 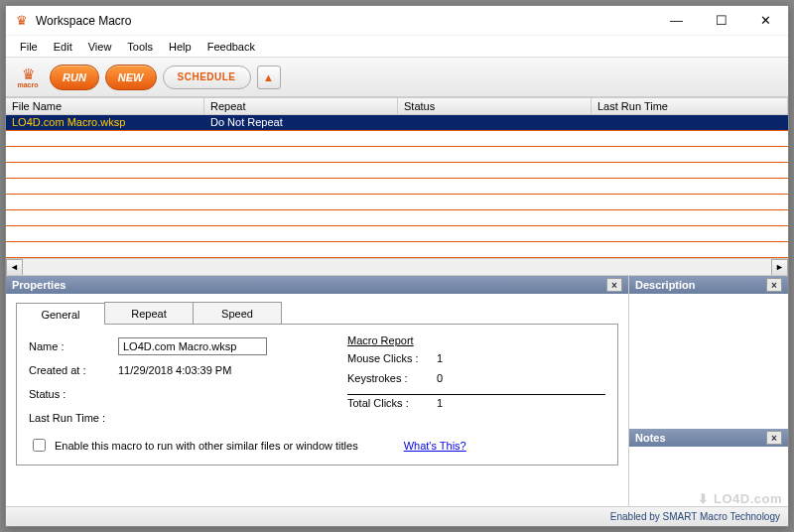 What do you see at coordinates (614, 285) in the screenshot?
I see `properties-close-button: ×` at bounding box center [614, 285].